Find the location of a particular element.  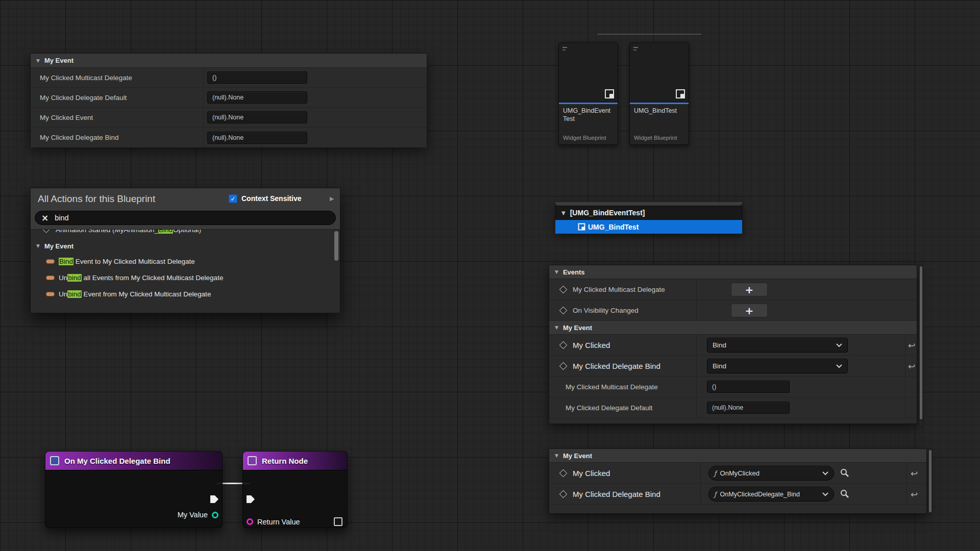

popup-scrollbar-thumb is located at coordinates (336, 246).